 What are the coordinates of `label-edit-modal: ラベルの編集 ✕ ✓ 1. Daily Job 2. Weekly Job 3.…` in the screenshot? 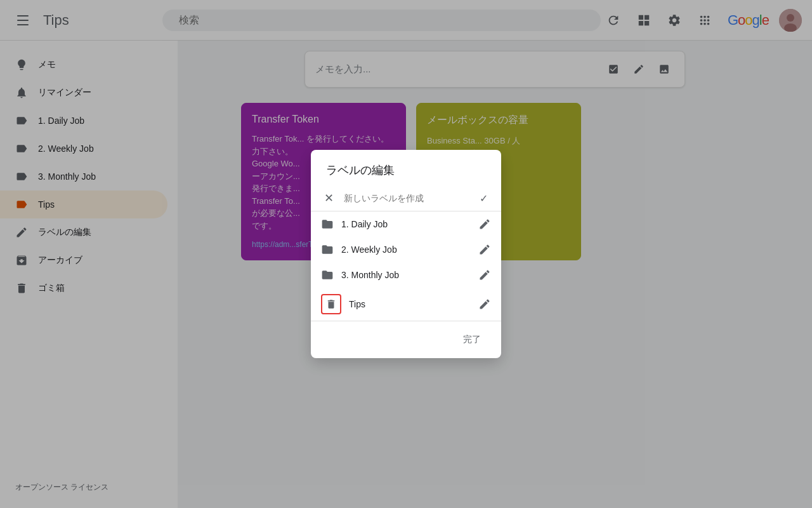 It's located at (406, 254).